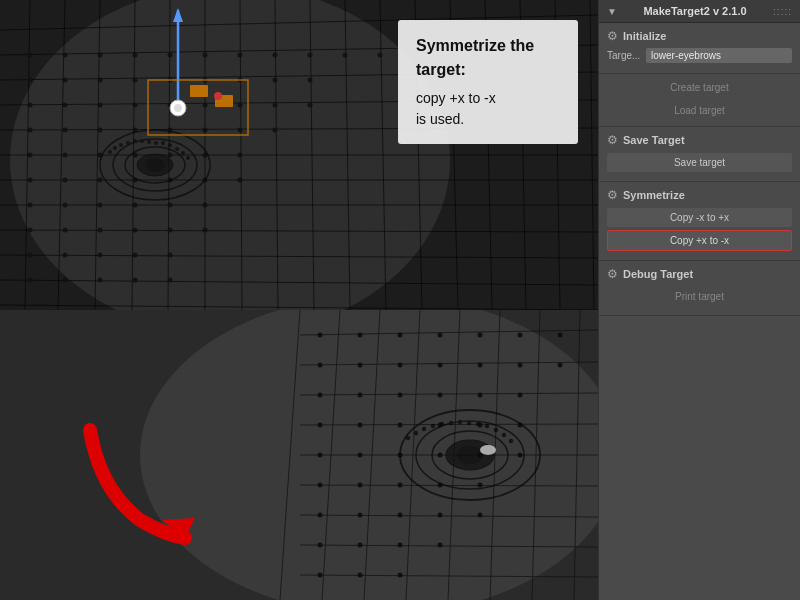 Image resolution: width=800 pixels, height=600 pixels. What do you see at coordinates (700, 110) in the screenshot?
I see `load-target-button: Load target` at bounding box center [700, 110].